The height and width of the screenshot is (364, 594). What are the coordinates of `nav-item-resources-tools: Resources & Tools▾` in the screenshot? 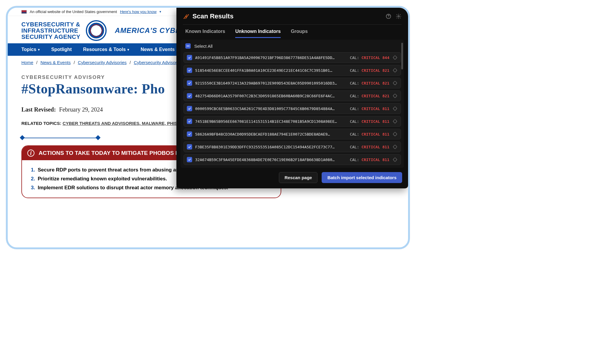 It's located at (106, 50).